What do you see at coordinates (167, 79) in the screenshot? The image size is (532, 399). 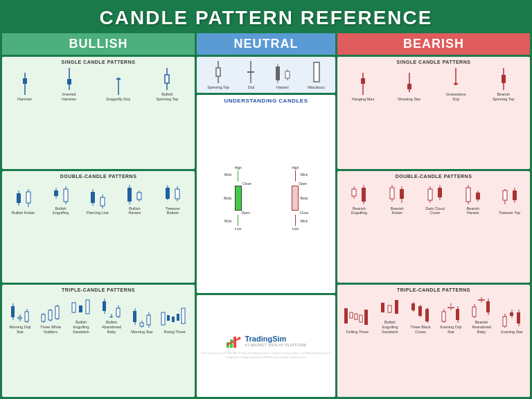 I see `bullish-spinning-top-candle` at bounding box center [167, 79].